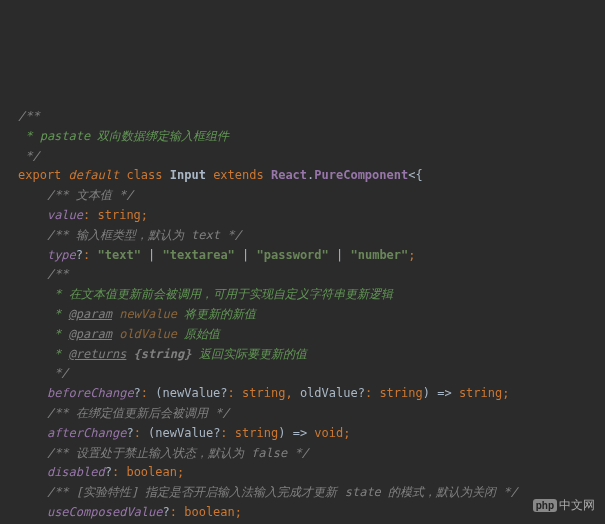 The image size is (605, 524). I want to click on paren-open: (, so click(158, 393).